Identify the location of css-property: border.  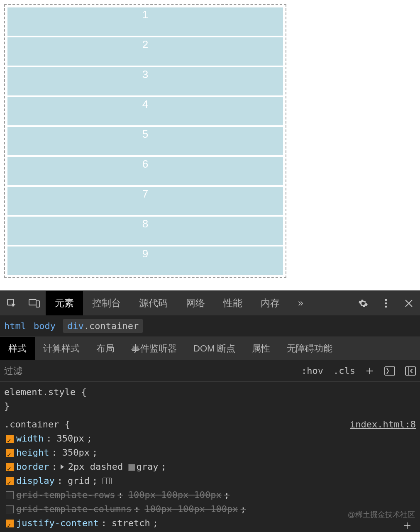
(32, 467).